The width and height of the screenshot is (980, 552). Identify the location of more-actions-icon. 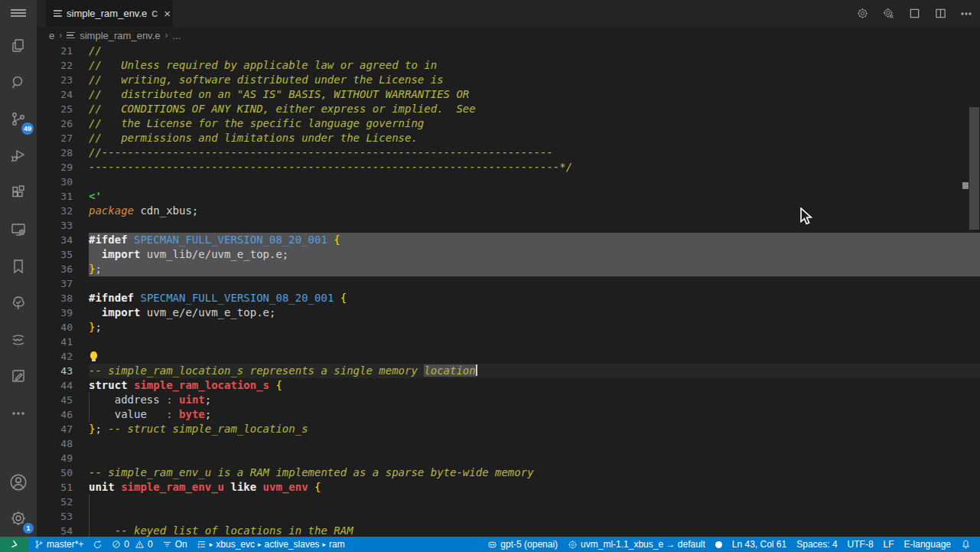
(966, 14).